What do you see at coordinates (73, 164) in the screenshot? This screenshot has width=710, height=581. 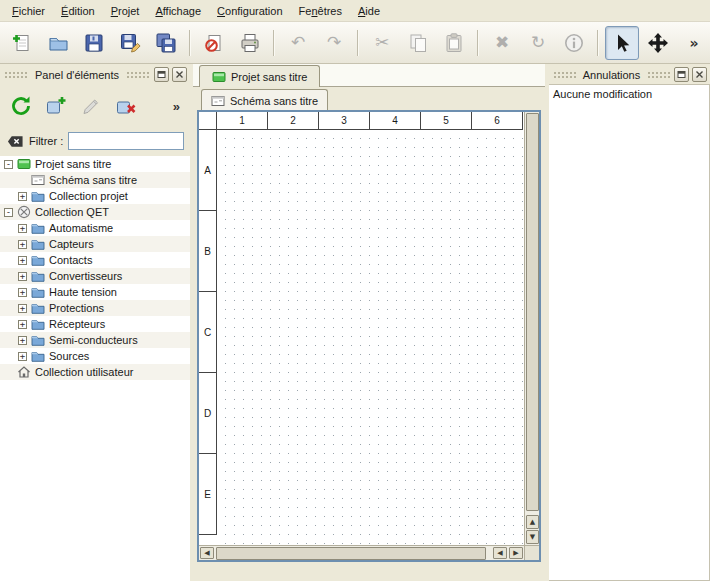 I see `tree-item-label: Projet sans titre` at bounding box center [73, 164].